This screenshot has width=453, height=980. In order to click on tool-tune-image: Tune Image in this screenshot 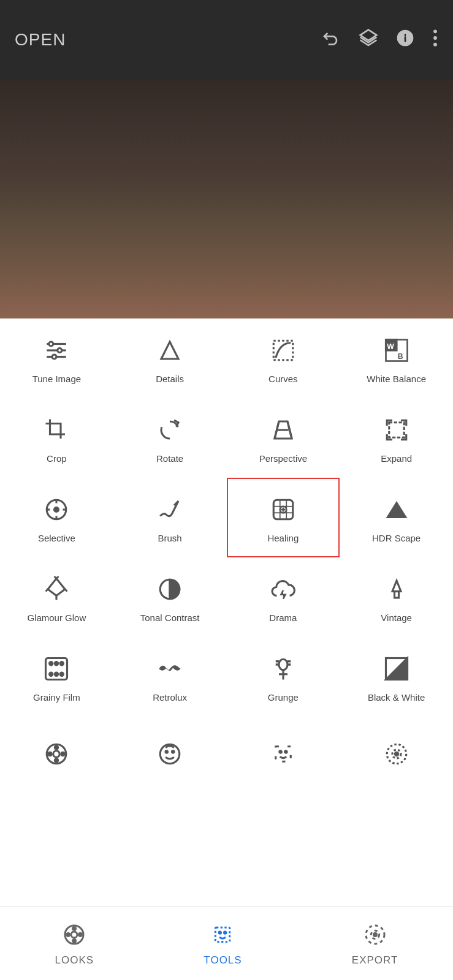, I will do `click(56, 358)`.